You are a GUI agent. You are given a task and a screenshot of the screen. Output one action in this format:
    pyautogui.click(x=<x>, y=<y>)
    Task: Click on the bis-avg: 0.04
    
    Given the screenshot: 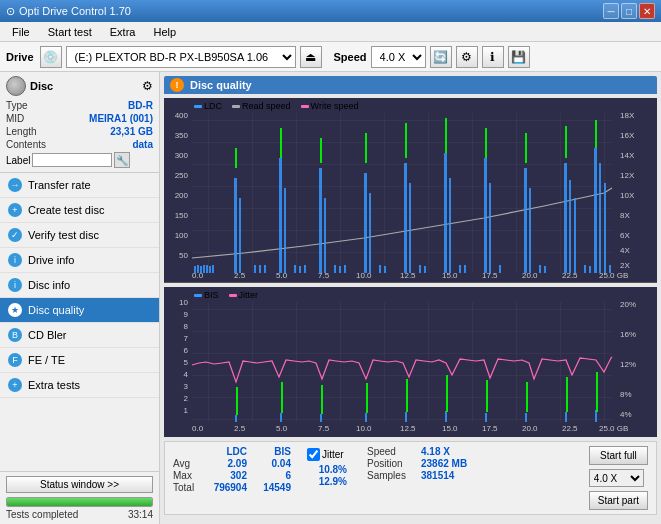 What is the action you would take?
    pyautogui.click(x=271, y=464)
    